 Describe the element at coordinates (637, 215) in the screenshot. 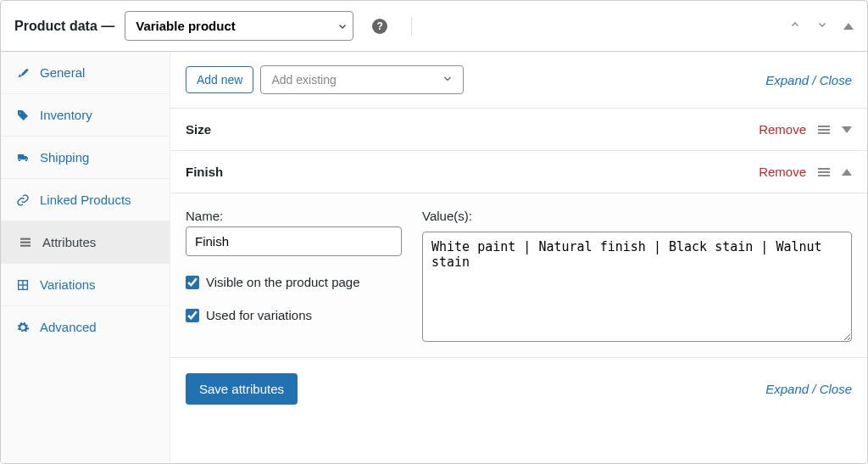

I see `values-label: Value(s):` at that location.